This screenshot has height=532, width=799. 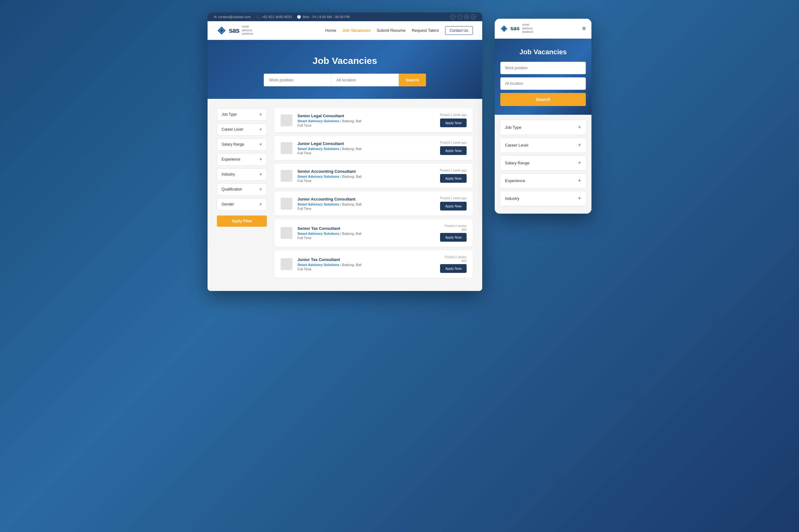 I want to click on email-item: ✉ contact@sasbali.com, so click(x=232, y=17).